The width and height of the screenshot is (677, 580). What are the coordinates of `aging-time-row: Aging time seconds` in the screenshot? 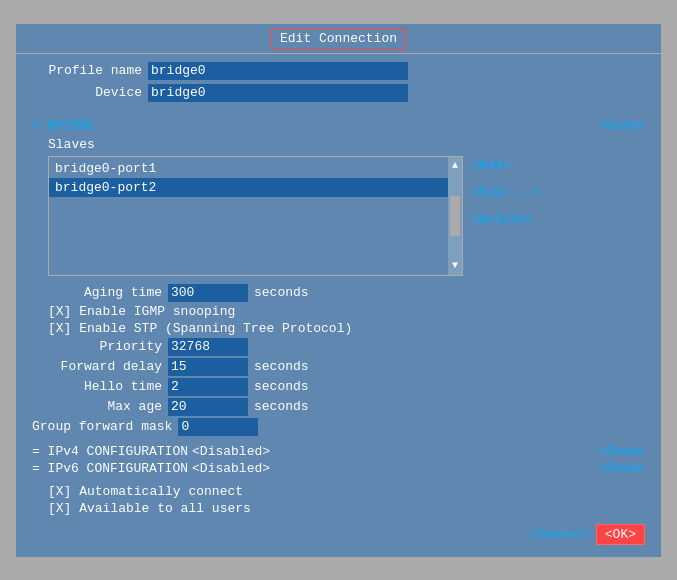 It's located at (338, 293).